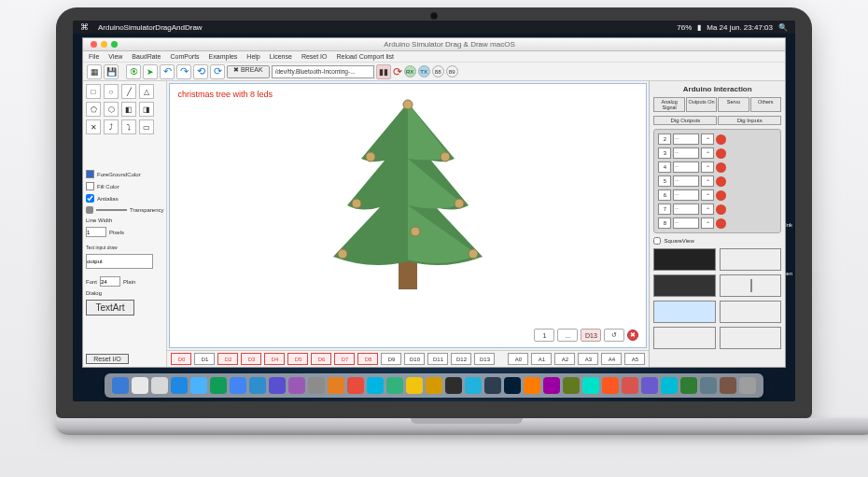  Describe the element at coordinates (90, 174) in the screenshot. I see `fg-swatch` at that location.